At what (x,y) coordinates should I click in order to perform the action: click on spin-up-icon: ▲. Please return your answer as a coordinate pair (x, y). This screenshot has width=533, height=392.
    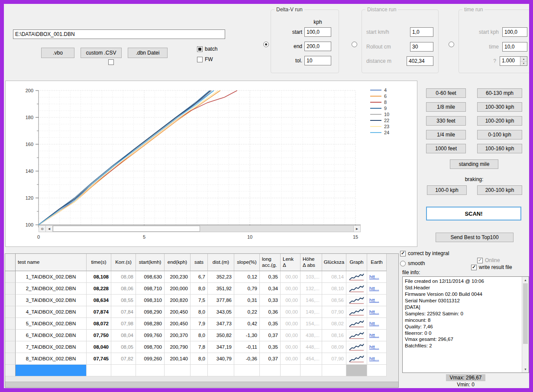
    Looking at the image, I should click on (524, 59).